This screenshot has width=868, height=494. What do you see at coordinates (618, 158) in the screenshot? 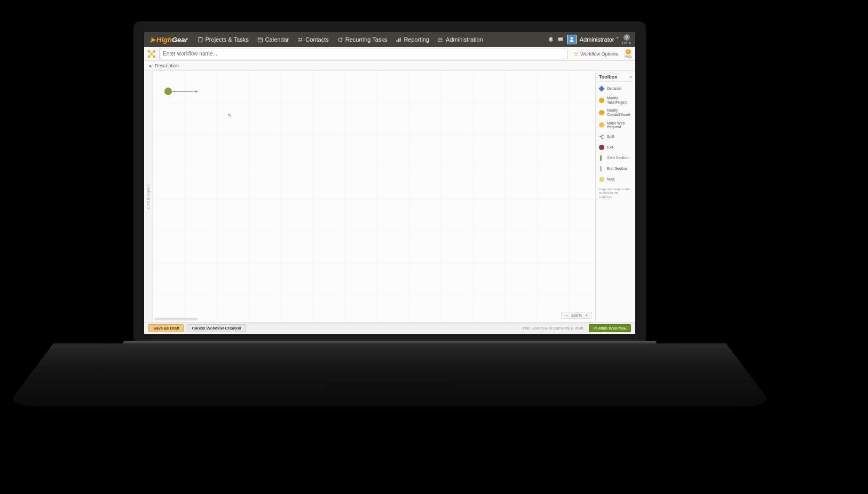
I see `toolbox-item-label: Start Section` at bounding box center [618, 158].